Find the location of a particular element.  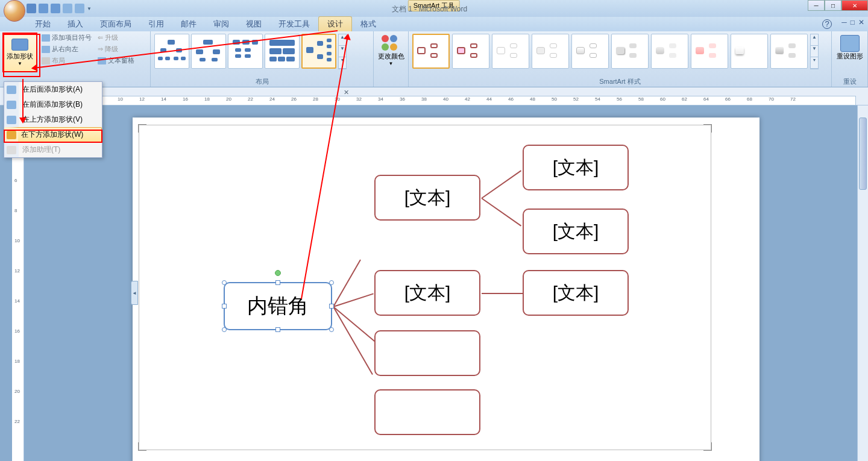

promote-button: ⇐升级 is located at coordinates (116, 37).